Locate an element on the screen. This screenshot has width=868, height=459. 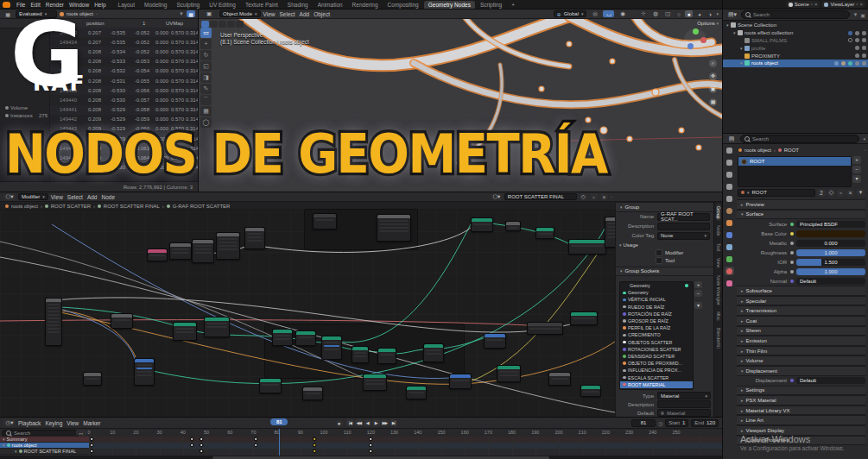
snap-magnet-icon: ◡ is located at coordinates (608, 14).